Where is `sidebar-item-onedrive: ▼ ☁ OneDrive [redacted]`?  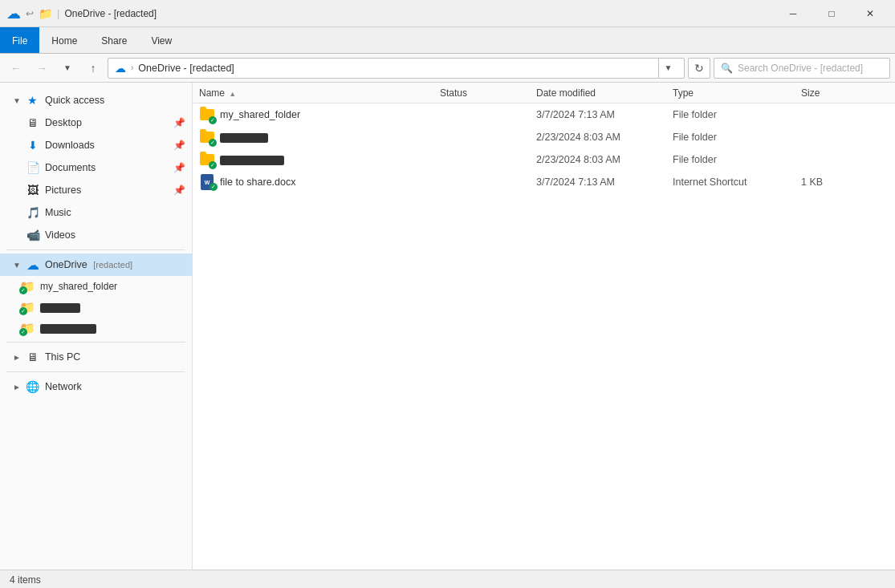
sidebar-item-onedrive: ▼ ☁ OneDrive [redacted] is located at coordinates (96, 265).